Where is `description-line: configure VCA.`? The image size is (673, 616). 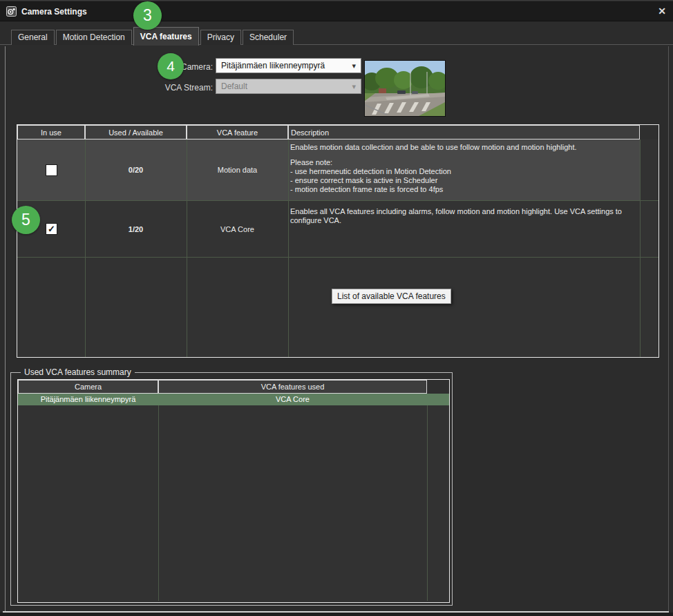 description-line: configure VCA. is located at coordinates (464, 221).